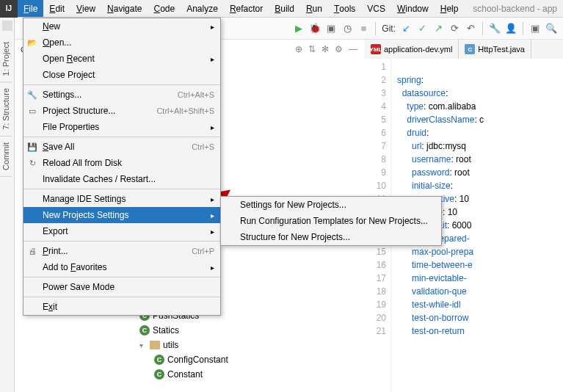 Image resolution: width=563 pixels, height=392 pixels. What do you see at coordinates (315, 29) in the screenshot?
I see `debug-icon: 🐞` at bounding box center [315, 29].